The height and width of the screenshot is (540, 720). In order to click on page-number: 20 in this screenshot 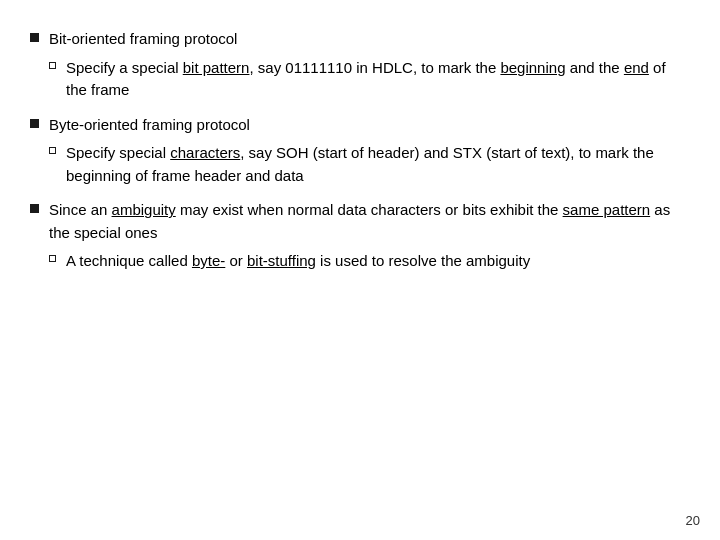, I will do `click(693, 520)`.